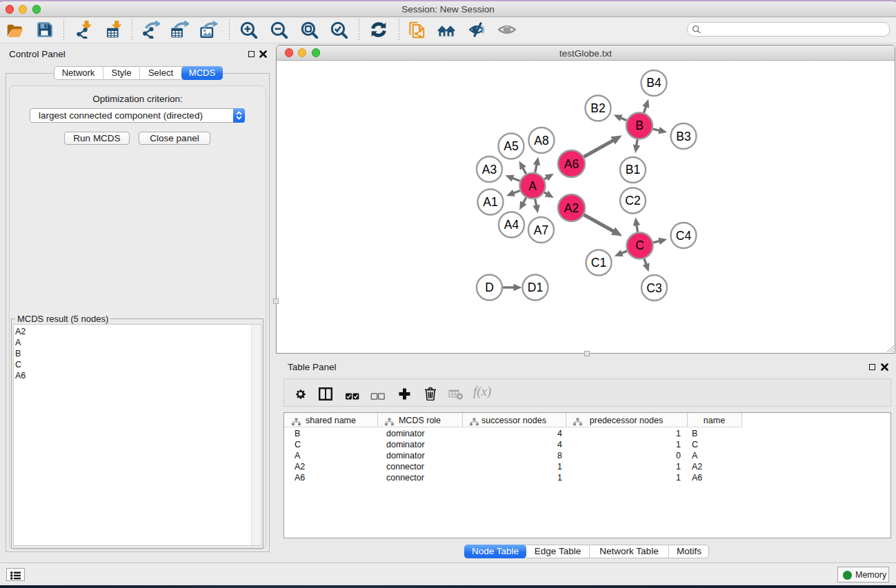 This screenshot has height=588, width=896. I want to click on svg-text: C, so click(640, 245).